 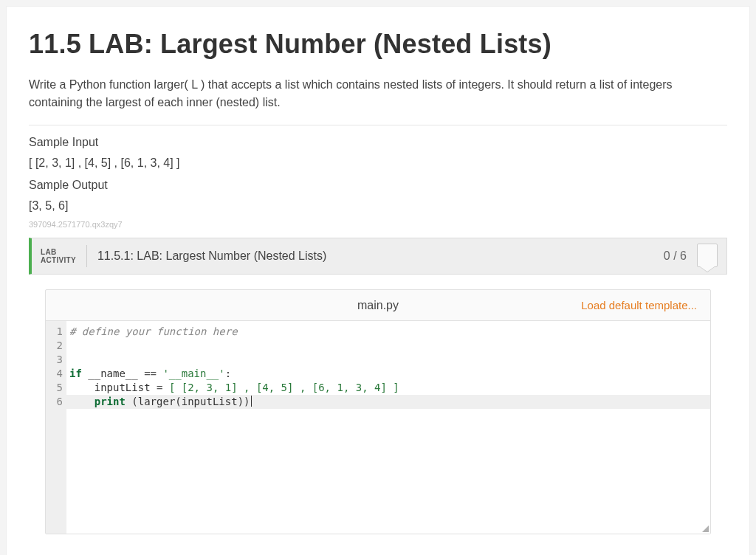 I want to click on code-builtin: print, so click(x=110, y=401).